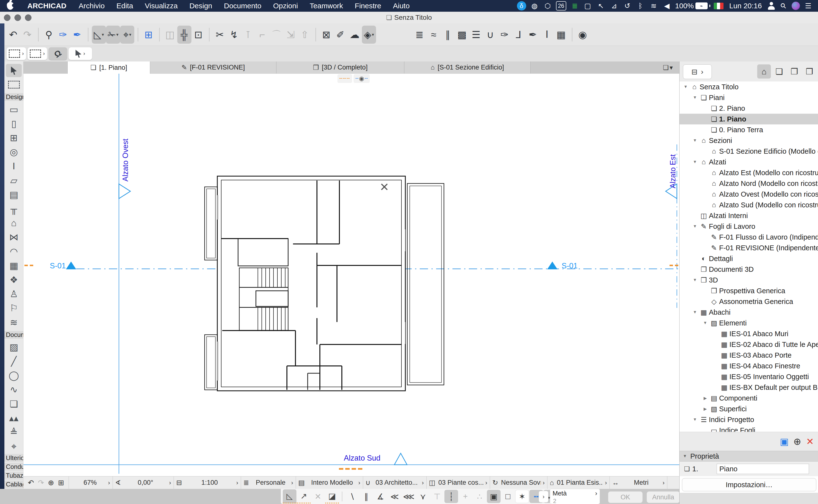 The image size is (818, 504). What do you see at coordinates (614, 6) in the screenshot?
I see `screen-mirroring-icon: ⊿` at bounding box center [614, 6].